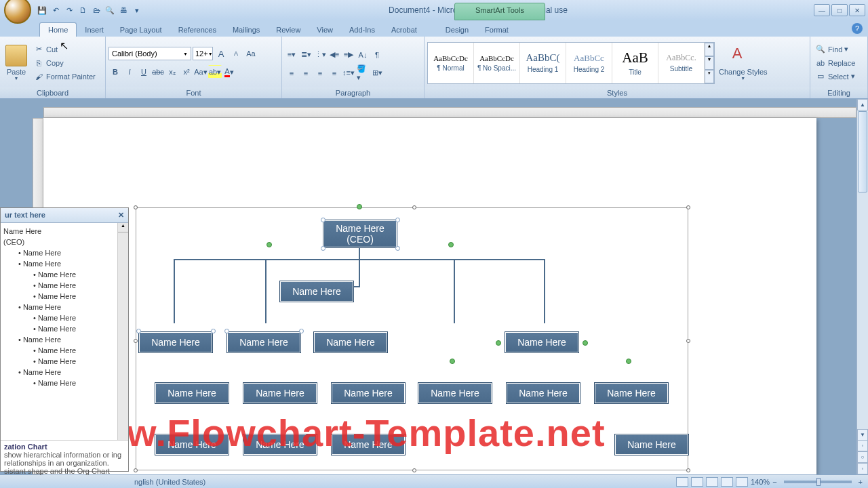 The height and width of the screenshot is (488, 868). What do you see at coordinates (320, 73) in the screenshot?
I see `align-right-button: ≡` at bounding box center [320, 73].